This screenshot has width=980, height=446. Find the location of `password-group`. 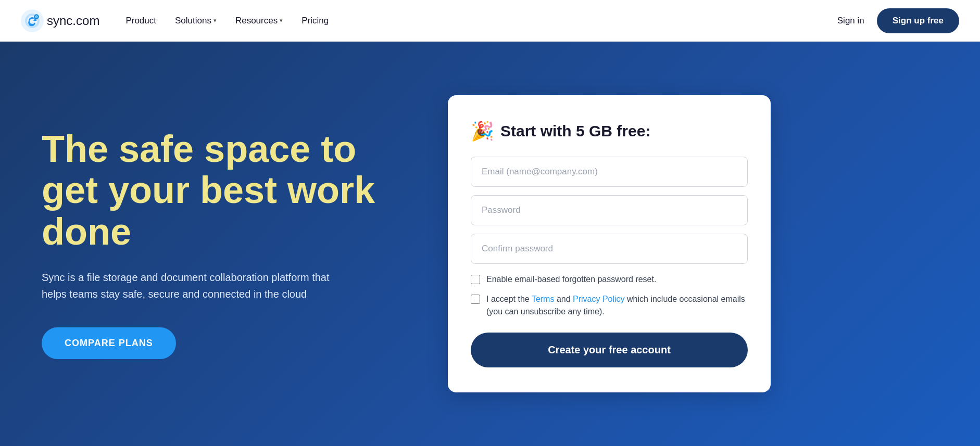

password-group is located at coordinates (609, 210).